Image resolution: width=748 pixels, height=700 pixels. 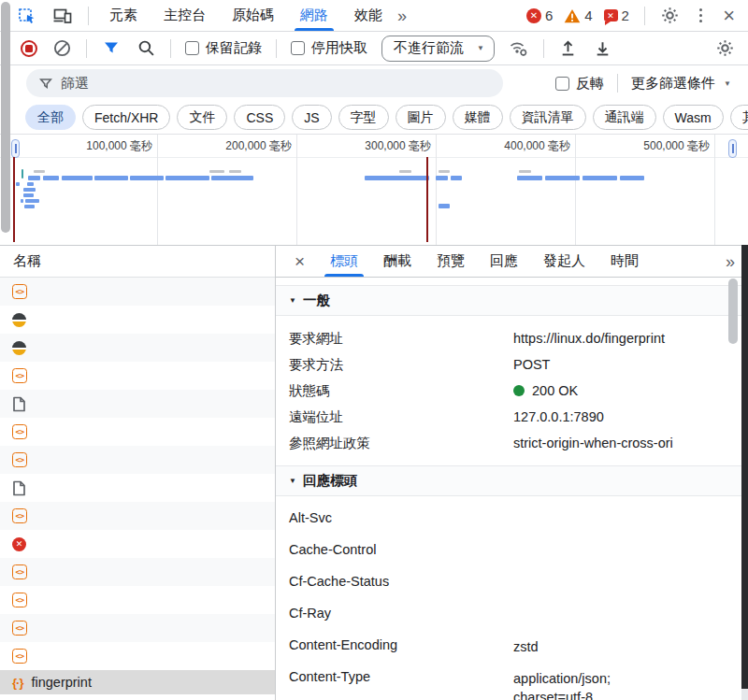 What do you see at coordinates (539, 15) in the screenshot?
I see `errors-badge: ✕ 6` at bounding box center [539, 15].